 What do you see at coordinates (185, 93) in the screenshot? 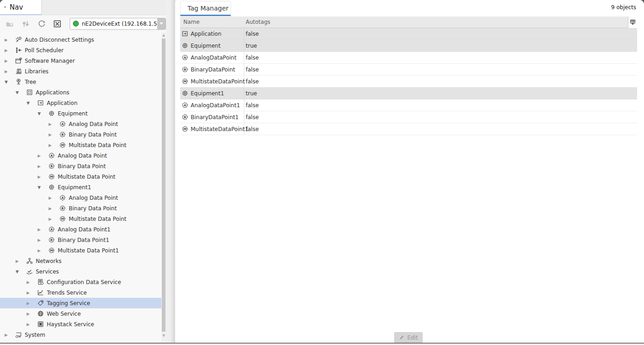
I see `equipment-icon` at bounding box center [185, 93].